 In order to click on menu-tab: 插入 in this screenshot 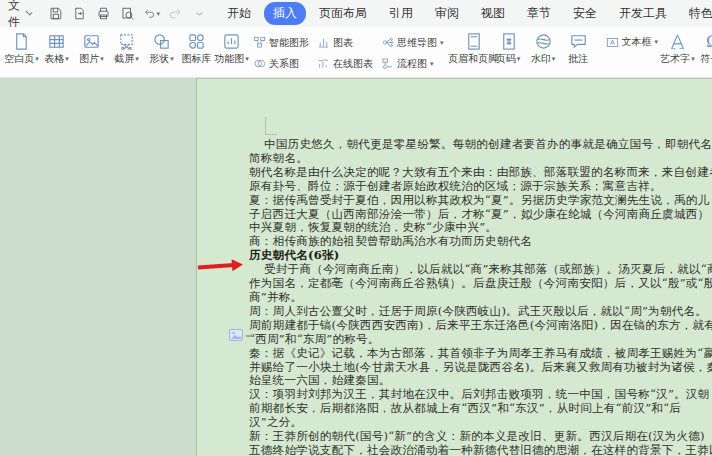, I will do `click(285, 14)`.